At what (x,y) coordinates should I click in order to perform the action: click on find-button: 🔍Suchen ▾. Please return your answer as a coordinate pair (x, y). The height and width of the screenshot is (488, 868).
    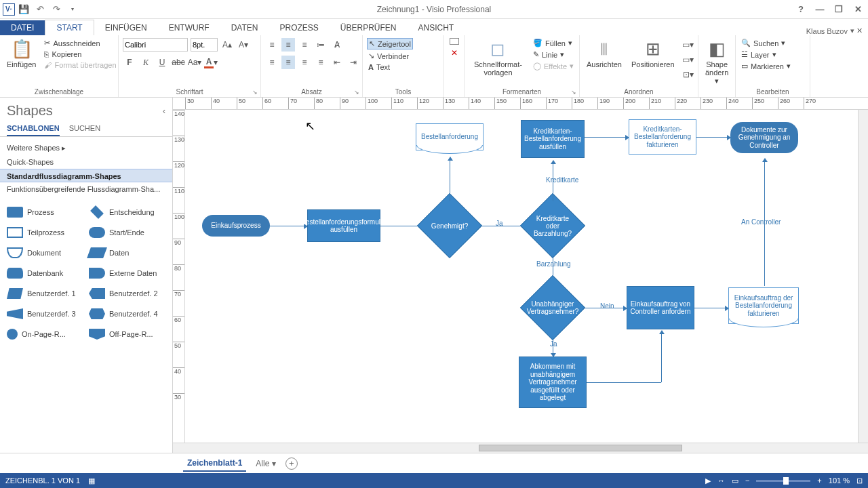
    Looking at the image, I should click on (764, 43).